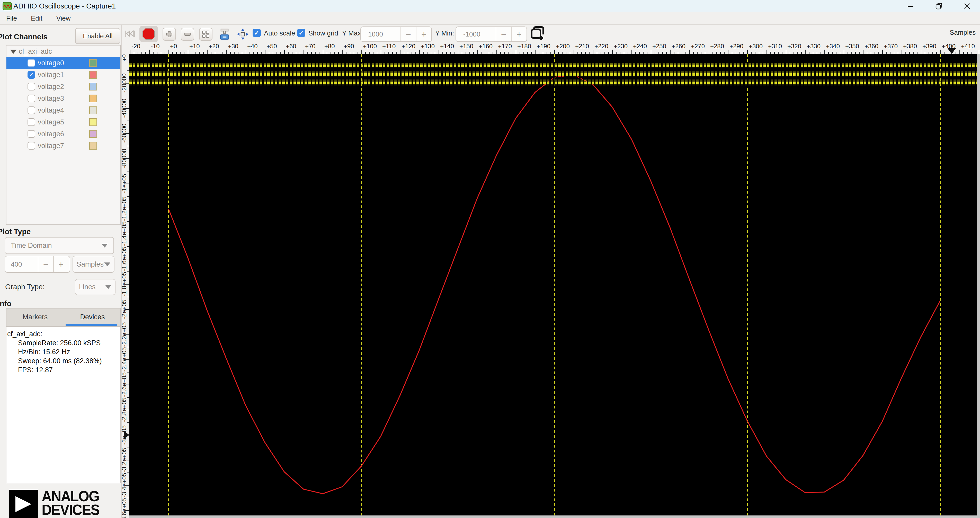  I want to click on y-min-increment-button: +, so click(519, 34).